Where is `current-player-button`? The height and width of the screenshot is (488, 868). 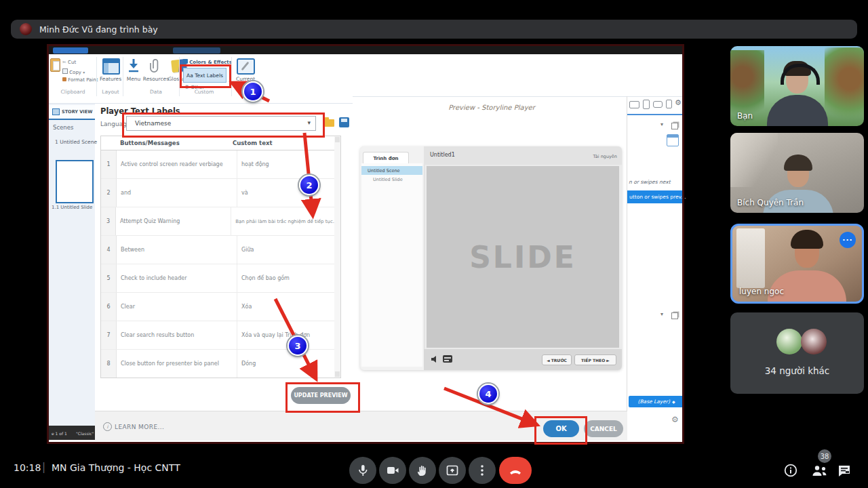
current-player-button is located at coordinates (245, 66).